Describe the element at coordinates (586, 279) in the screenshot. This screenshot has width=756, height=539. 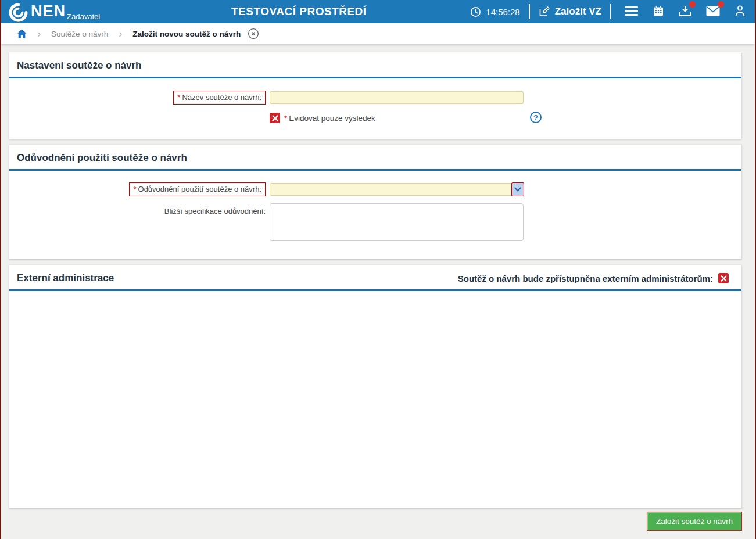
I see `external-access-label: Soutěž o návrh bude zpřístupněna externí…` at that location.